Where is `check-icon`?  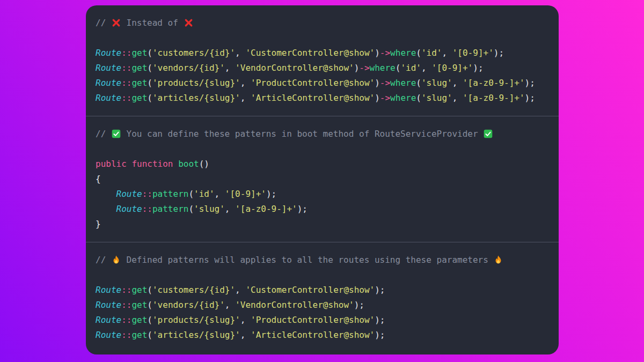 check-icon is located at coordinates (488, 134).